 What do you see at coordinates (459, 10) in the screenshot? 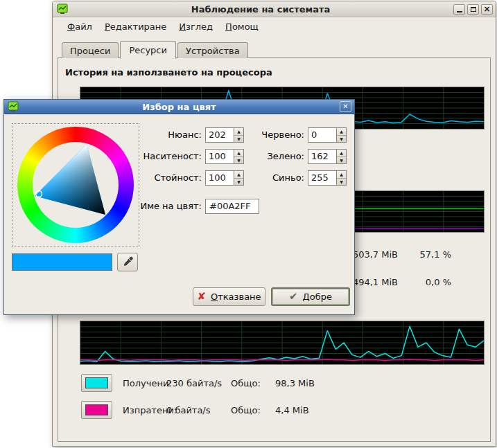
I see `minimize-button` at bounding box center [459, 10].